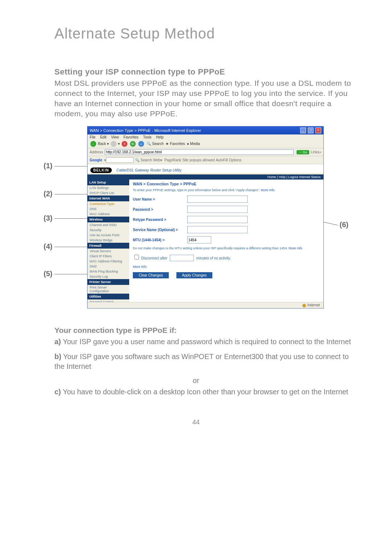  What do you see at coordinates (108, 214) in the screenshot?
I see `sidebar-item-mac: MAC Address` at bounding box center [108, 214].